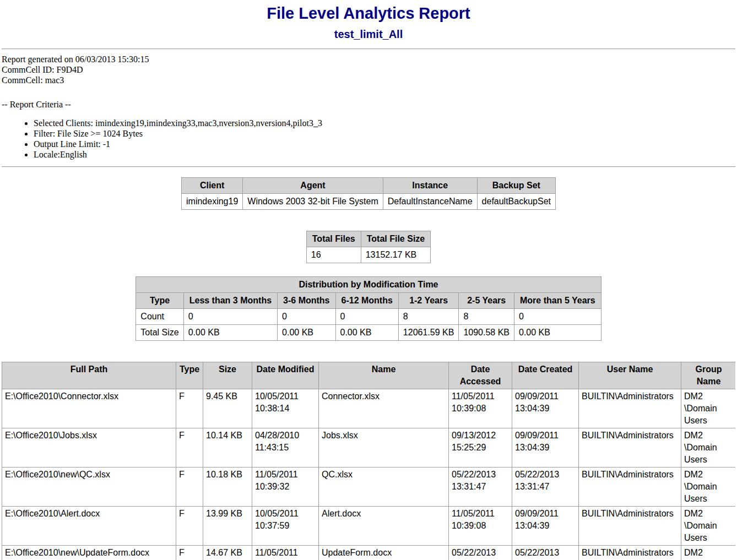  I want to click on date-modified-cell: 11/05/2011 10:39:32, so click(285, 487).